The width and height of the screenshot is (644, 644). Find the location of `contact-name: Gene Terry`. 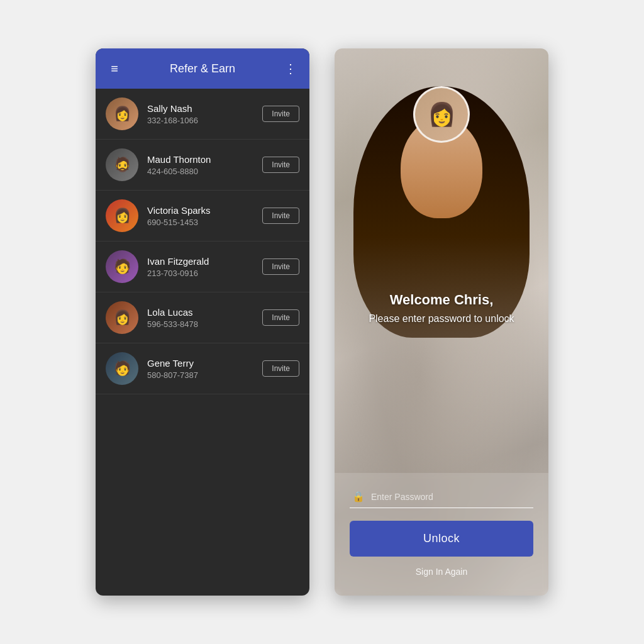

contact-name: Gene Terry is located at coordinates (200, 364).